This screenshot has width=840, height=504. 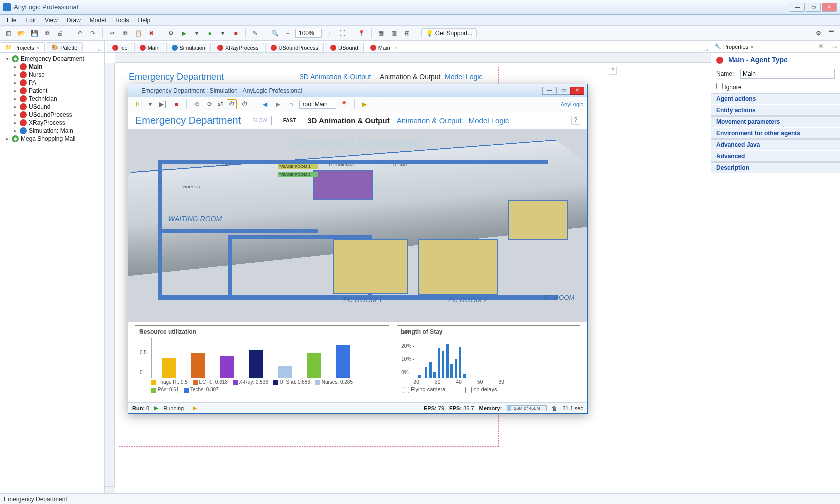 What do you see at coordinates (256, 33) in the screenshot?
I see `wand-button: ✎` at bounding box center [256, 33].